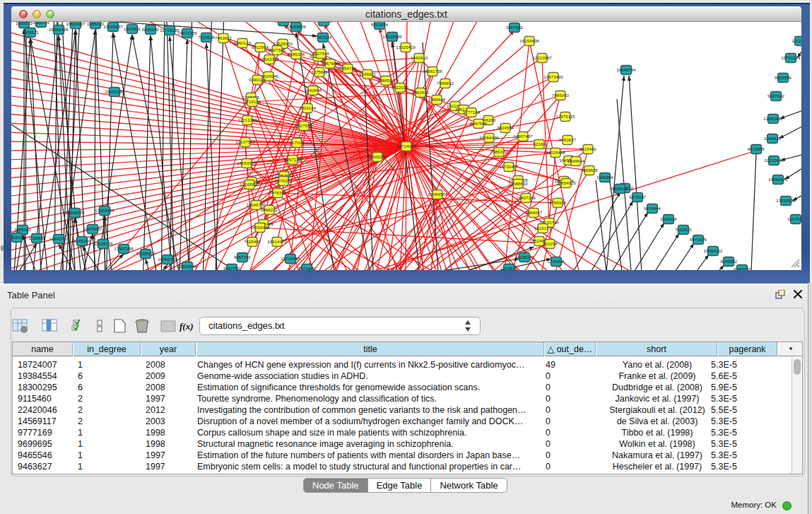 The width and height of the screenshot is (812, 514). What do you see at coordinates (550, 243) in the screenshot?
I see `svg-text: 252254` at bounding box center [550, 243].